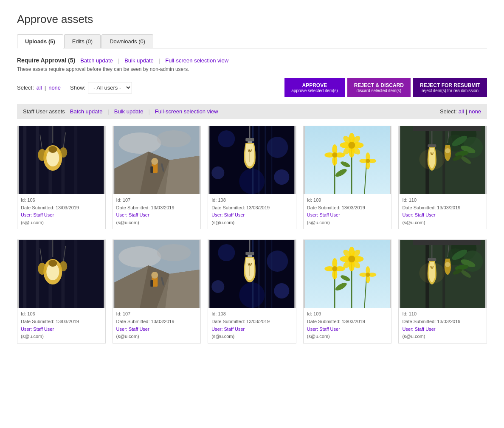 The width and height of the screenshot is (504, 428). I want to click on approve-button: APPROVE approve selected item(s), so click(315, 87).